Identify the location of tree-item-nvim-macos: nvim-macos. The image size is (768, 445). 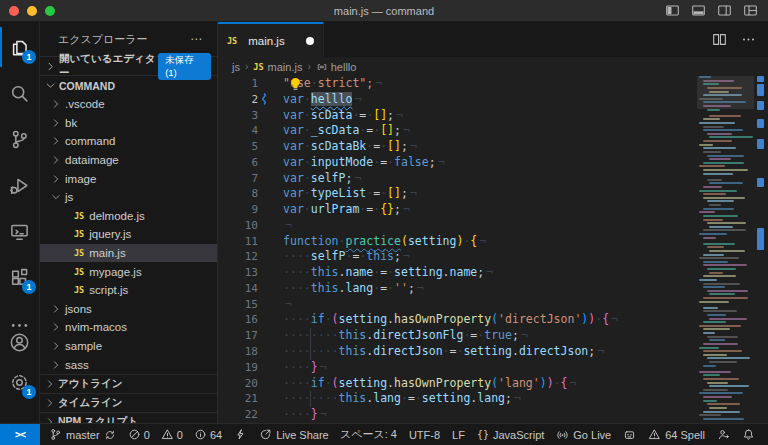
(128, 328).